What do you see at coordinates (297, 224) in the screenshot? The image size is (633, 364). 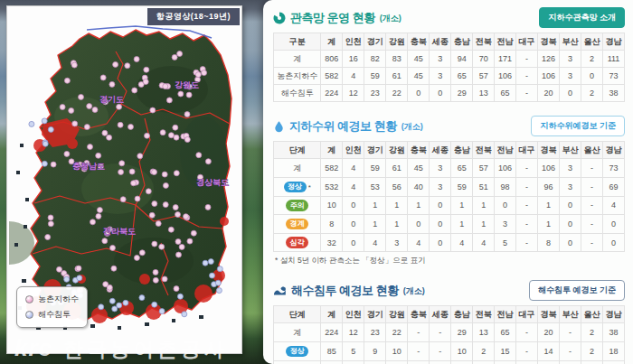 I see `status-badge: 경계` at bounding box center [297, 224].